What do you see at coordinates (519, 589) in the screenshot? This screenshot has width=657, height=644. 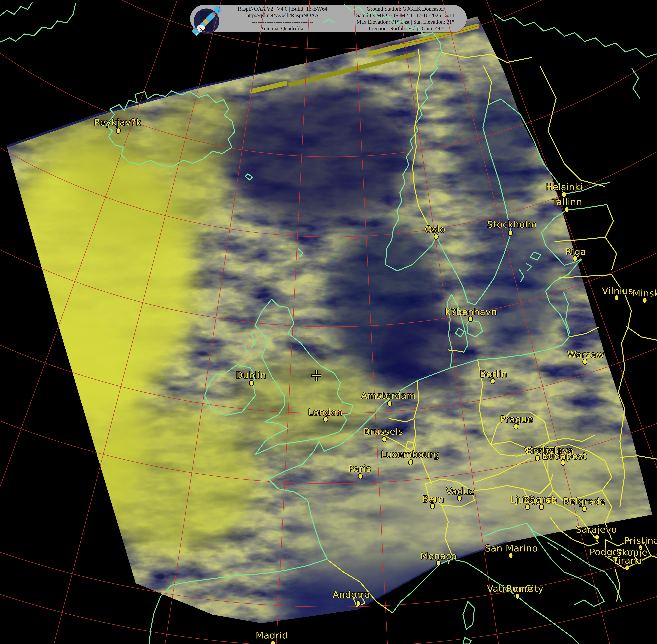 I see `city-label: Rome` at bounding box center [519, 589].